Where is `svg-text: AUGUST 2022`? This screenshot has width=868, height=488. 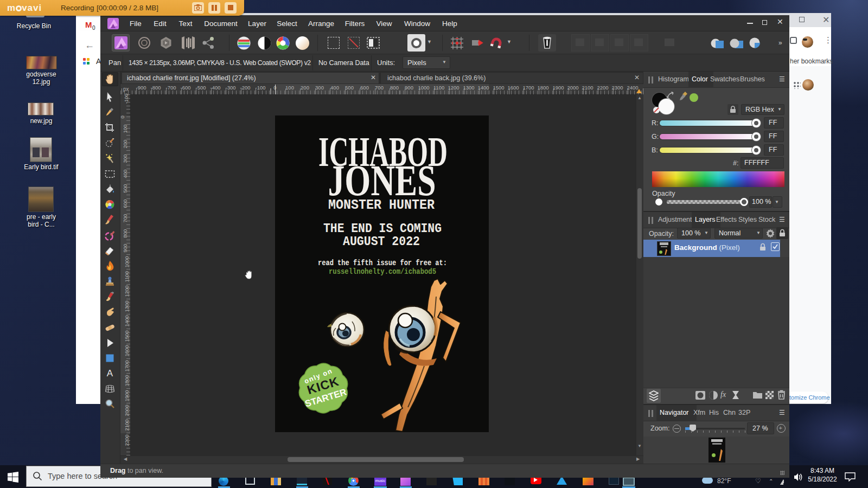 svg-text: AUGUST 2022 is located at coordinates (381, 242).